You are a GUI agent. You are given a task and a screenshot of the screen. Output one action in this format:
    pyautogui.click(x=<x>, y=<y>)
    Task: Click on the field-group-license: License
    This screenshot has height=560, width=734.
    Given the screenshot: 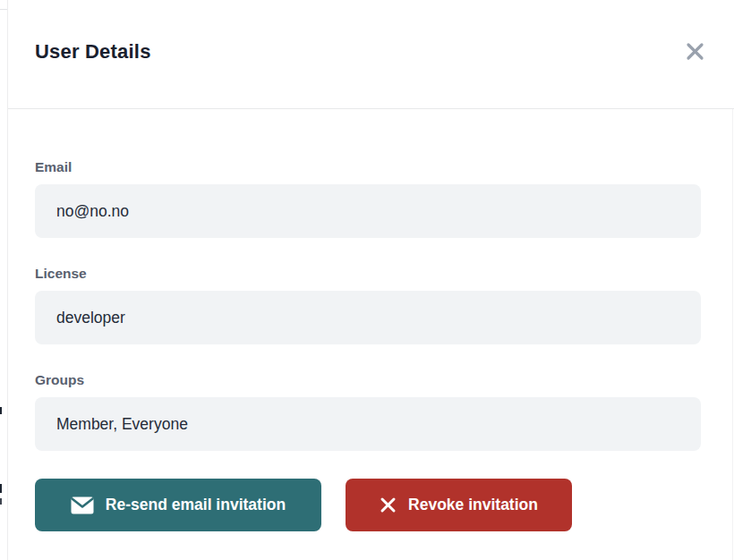 What is the action you would take?
    pyautogui.click(x=371, y=305)
    